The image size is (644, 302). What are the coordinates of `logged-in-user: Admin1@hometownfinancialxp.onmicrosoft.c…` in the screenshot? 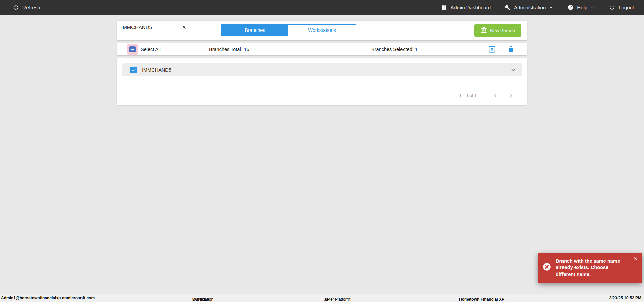 It's located at (48, 298).